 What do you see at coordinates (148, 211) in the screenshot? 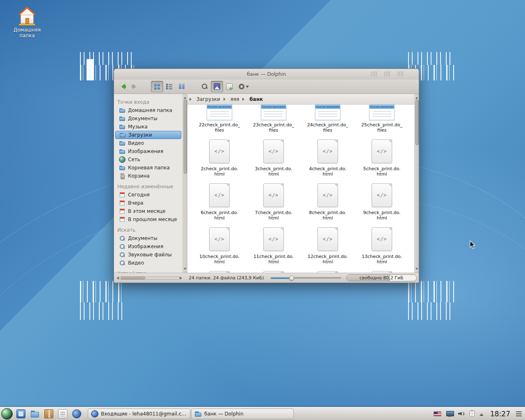
I see `sidebar-item-this-month: В этом месяце` at bounding box center [148, 211].